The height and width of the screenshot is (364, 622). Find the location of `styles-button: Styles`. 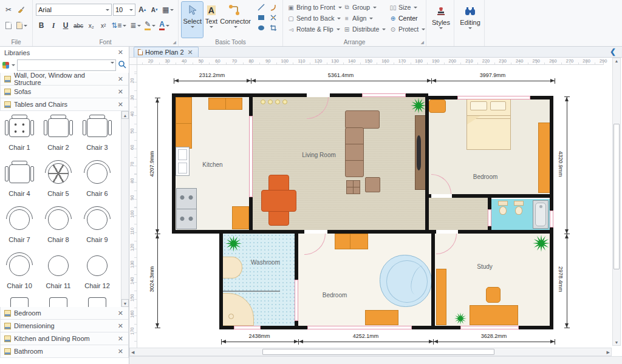

styles-button: Styles is located at coordinates (441, 16).